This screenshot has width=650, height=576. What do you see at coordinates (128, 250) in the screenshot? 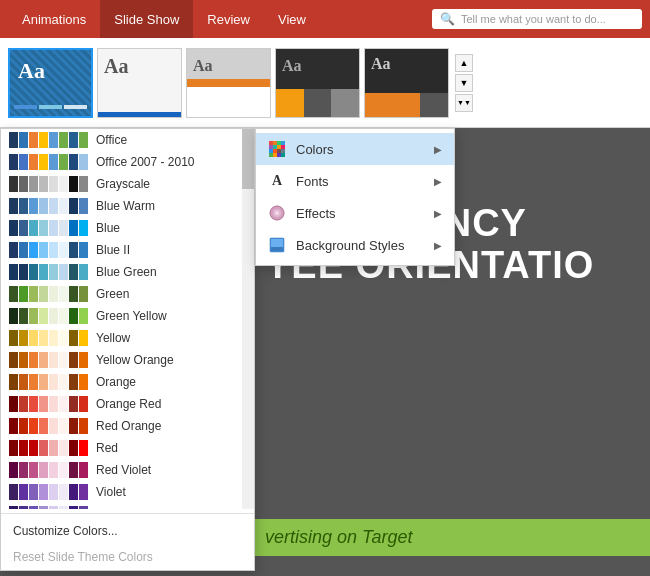
I see `color-item-blue-ii: Blue II` at bounding box center [128, 250].